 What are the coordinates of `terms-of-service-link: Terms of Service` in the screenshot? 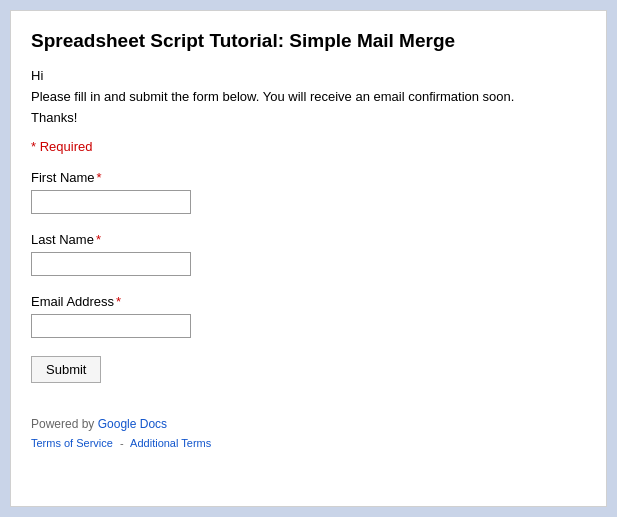 It's located at (72, 443).